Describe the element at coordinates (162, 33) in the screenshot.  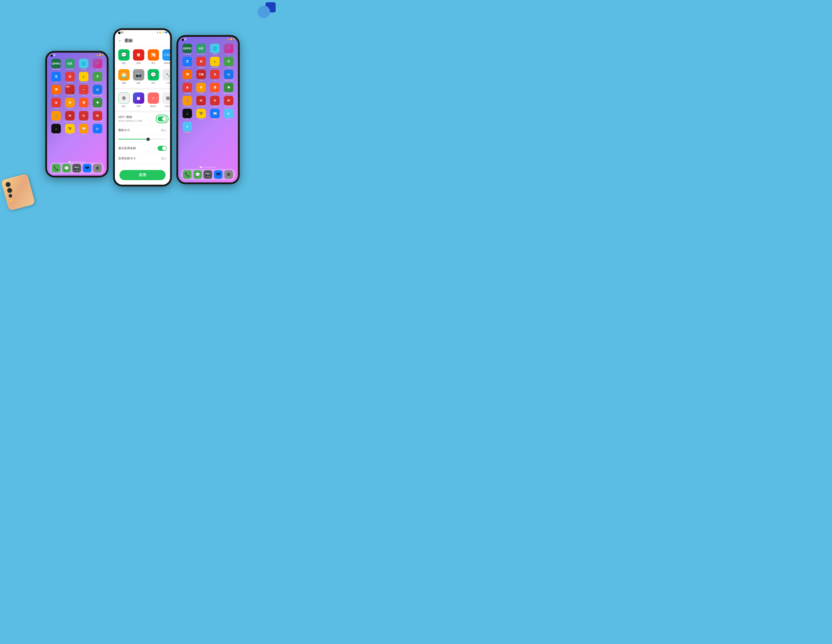
I see `middle-status-icons: 🔒 📶 🔋 60` at that location.